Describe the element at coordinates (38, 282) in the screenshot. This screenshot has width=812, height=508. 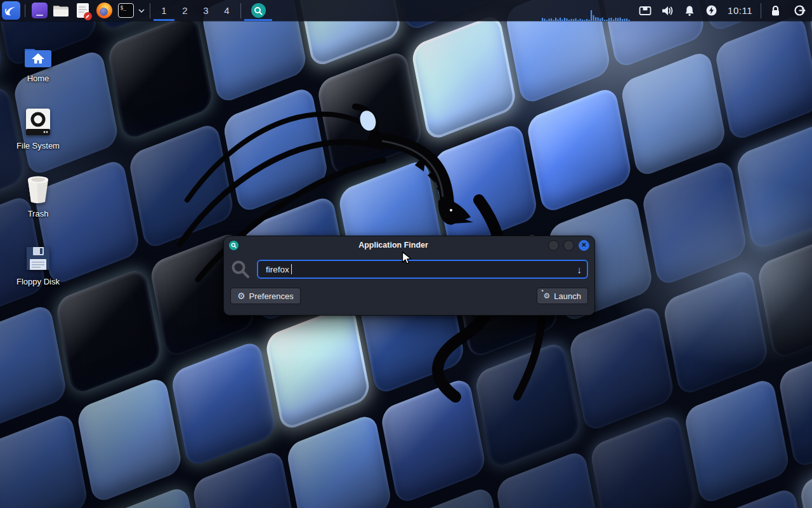
I see `desktop-icon-label: Floppy Disk` at that location.